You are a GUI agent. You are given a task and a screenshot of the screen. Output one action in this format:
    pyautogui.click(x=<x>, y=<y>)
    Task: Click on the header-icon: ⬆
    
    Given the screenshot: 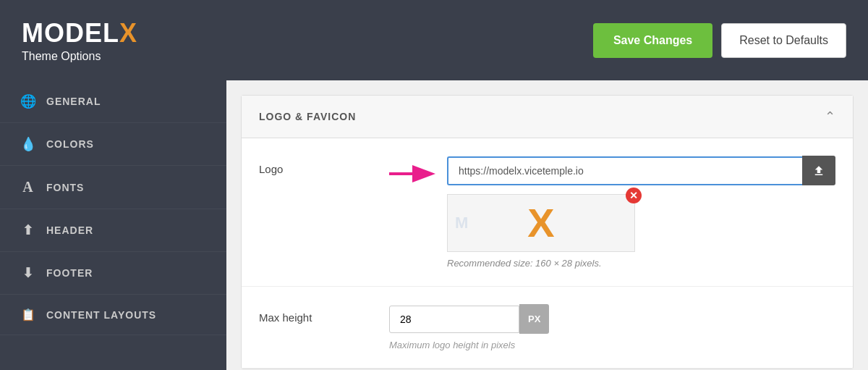 What is the action you would take?
    pyautogui.click(x=28, y=230)
    